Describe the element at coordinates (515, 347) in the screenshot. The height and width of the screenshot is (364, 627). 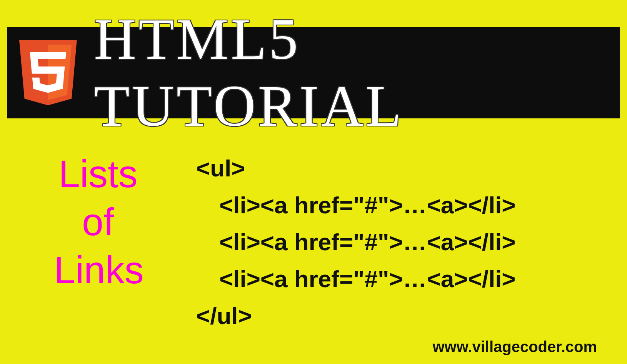
I see `footer-url: www.villagecoder.com` at that location.